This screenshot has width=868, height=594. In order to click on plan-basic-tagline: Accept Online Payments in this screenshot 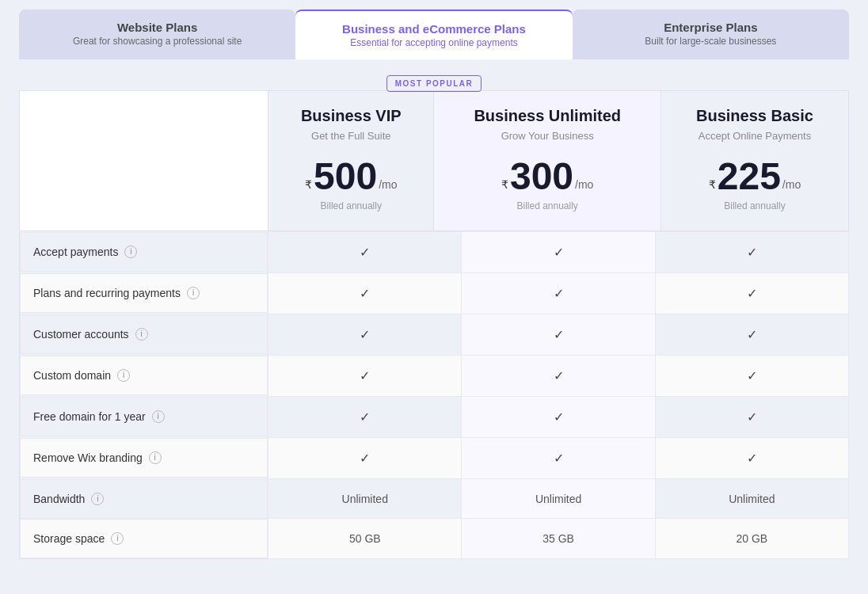, I will do `click(755, 136)`.